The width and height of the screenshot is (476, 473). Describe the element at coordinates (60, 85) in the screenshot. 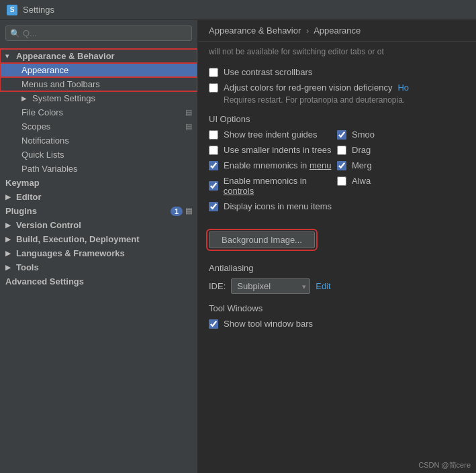

I see `sidebar-item-label: Menus and Toolbars` at that location.